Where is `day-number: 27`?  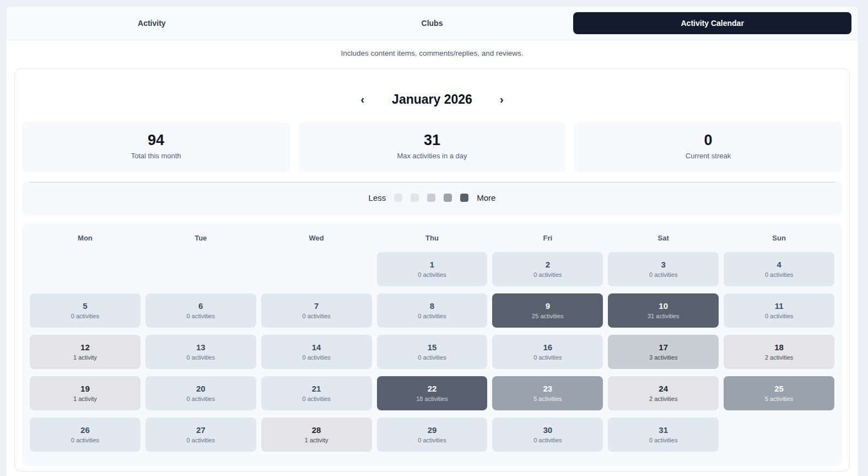 day-number: 27 is located at coordinates (201, 430).